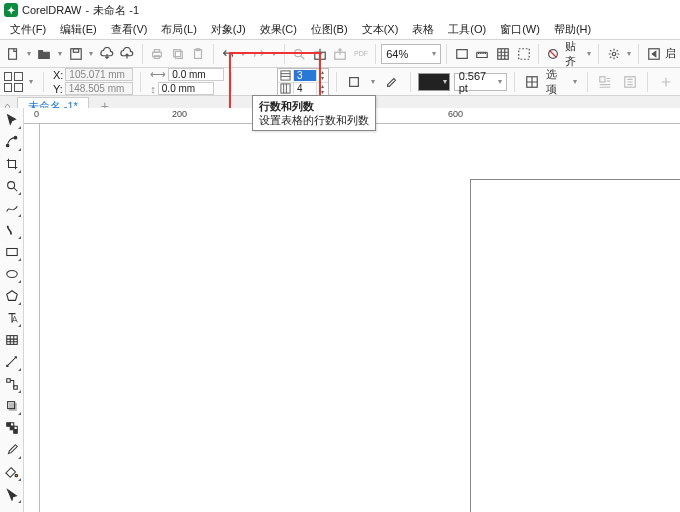  Describe the element at coordinates (60, 54) in the screenshot. I see `open-dropdown: ▾` at that location.